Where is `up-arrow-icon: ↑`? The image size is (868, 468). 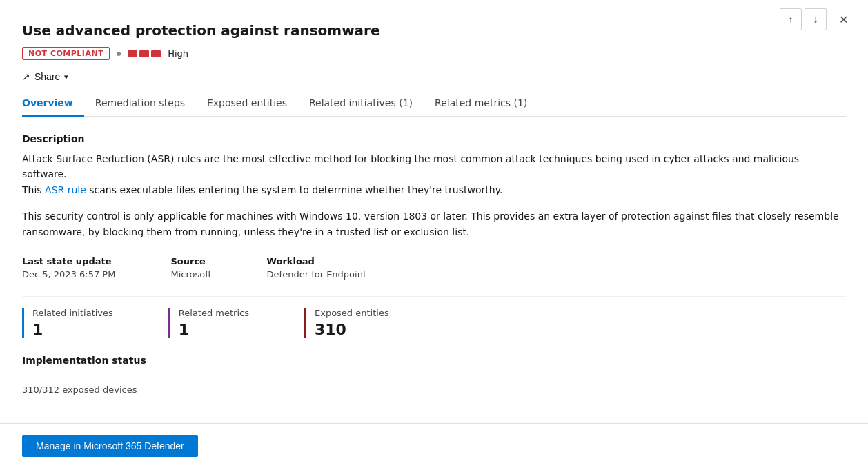 up-arrow-icon: ↑ is located at coordinates (791, 19).